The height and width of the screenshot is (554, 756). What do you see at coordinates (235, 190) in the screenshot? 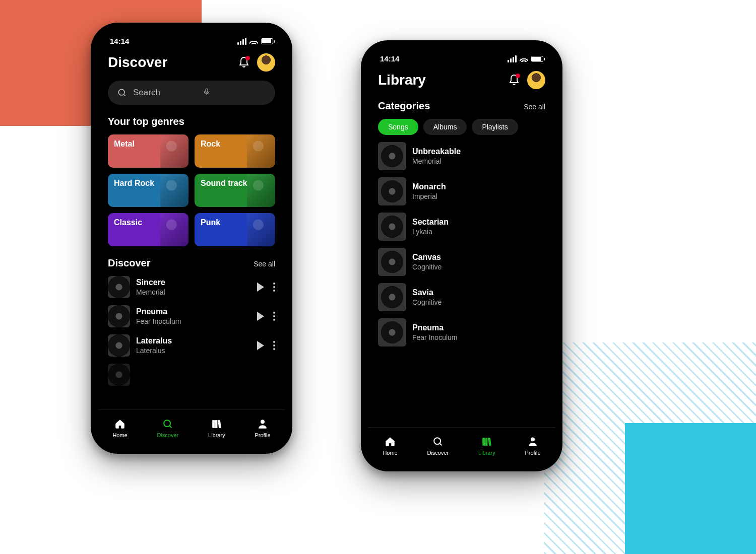
I see `genre-card-soundtrack: Sound track` at bounding box center [235, 190].